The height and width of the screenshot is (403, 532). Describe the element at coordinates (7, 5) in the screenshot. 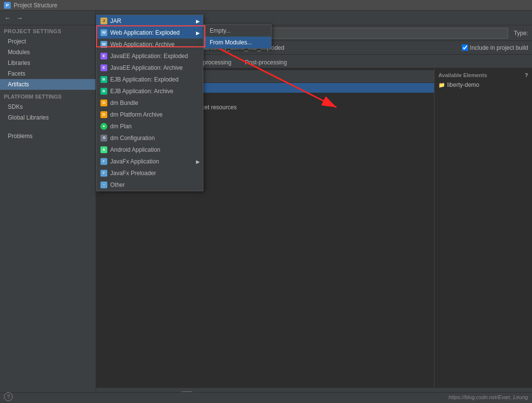

I see `app-icon: P` at that location.